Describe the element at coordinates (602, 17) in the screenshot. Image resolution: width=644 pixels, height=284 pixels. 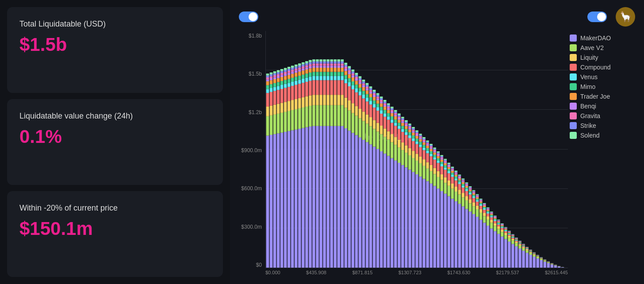
I see `currency-toggle-knob` at that location.